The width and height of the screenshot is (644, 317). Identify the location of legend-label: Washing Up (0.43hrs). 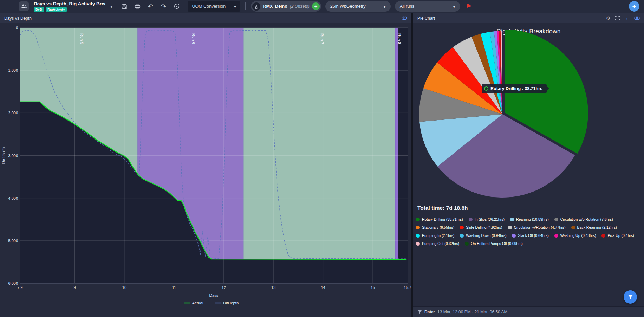
(578, 235).